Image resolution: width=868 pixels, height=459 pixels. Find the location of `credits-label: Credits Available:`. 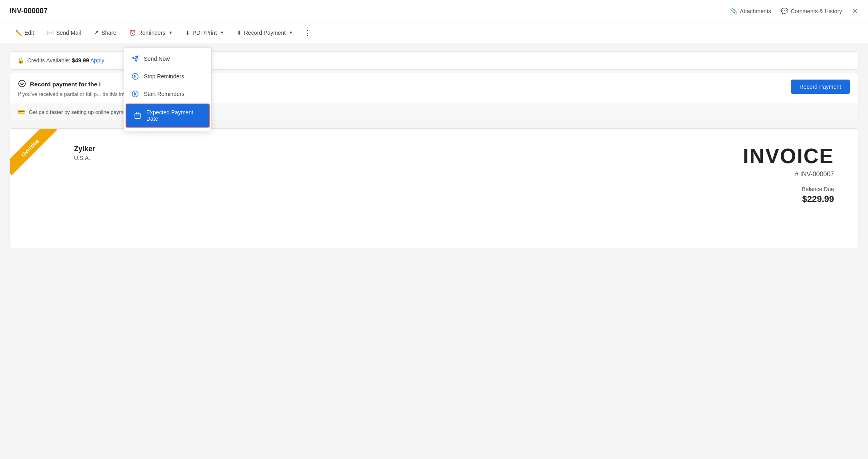

credits-label: Credits Available: is located at coordinates (49, 60).